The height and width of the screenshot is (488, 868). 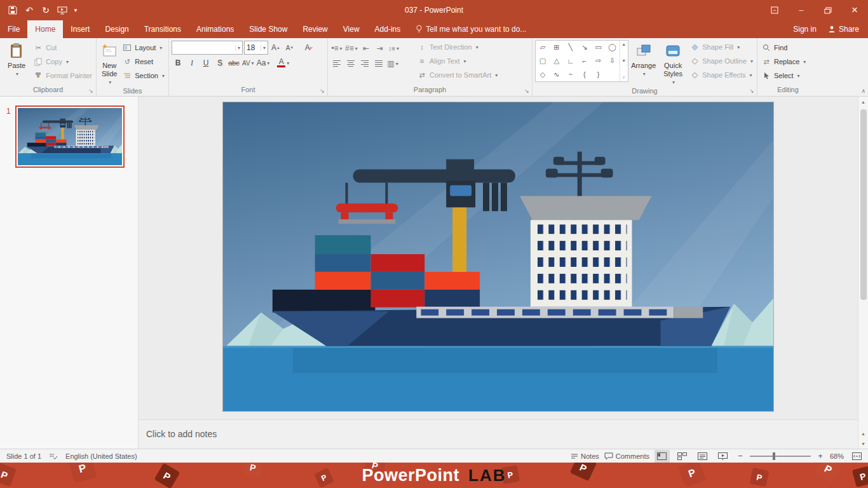 I want to click on language-indicator: English (United States), so click(x=102, y=456).